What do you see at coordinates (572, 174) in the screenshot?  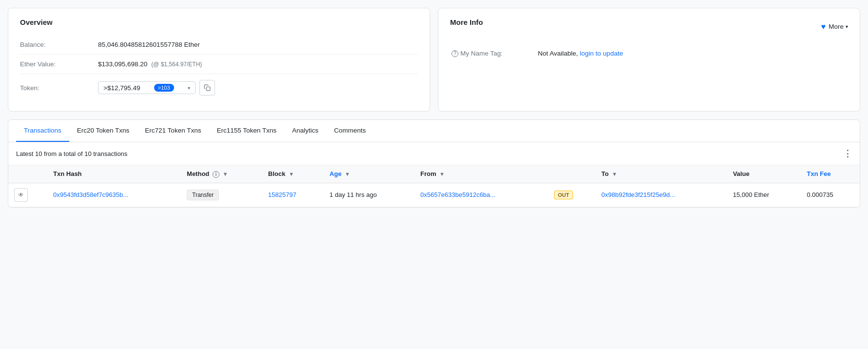 I see `th-direction` at bounding box center [572, 174].